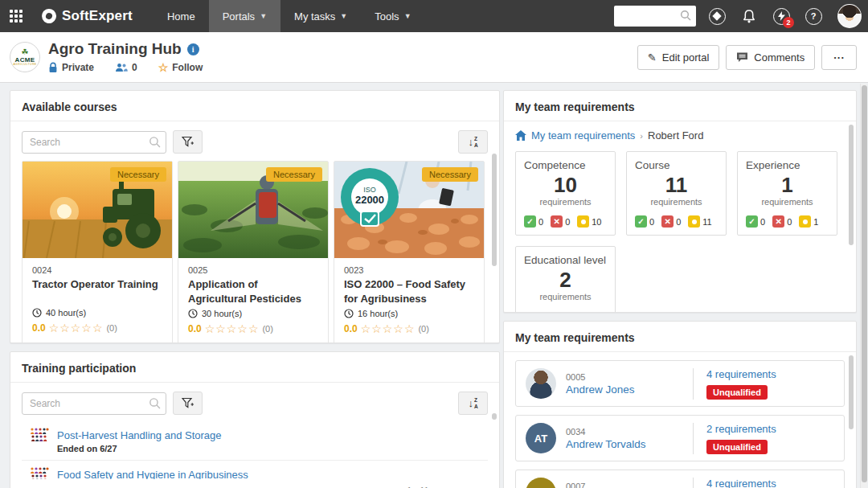 The height and width of the screenshot is (488, 868). What do you see at coordinates (680, 424) in the screenshot?
I see `people-list: 0005 Andrew Jones 4 requirements Unquali…` at bounding box center [680, 424].